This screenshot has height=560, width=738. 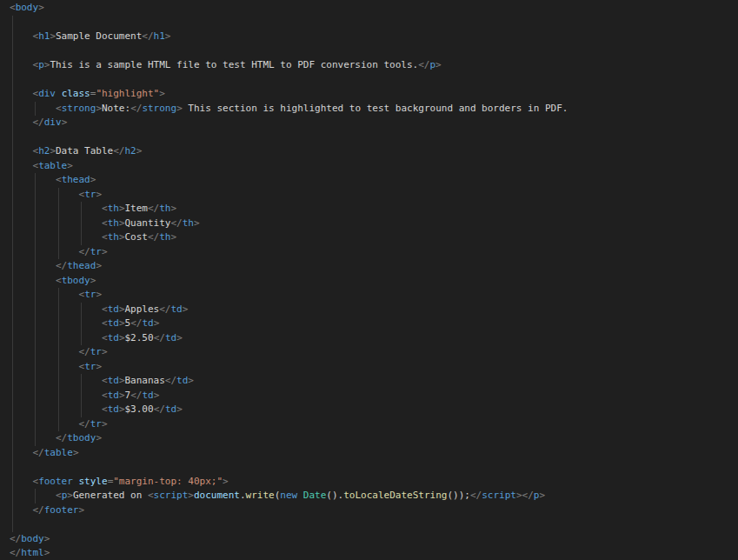 What do you see at coordinates (369, 9) in the screenshot?
I see `code-line: <body>` at bounding box center [369, 9].